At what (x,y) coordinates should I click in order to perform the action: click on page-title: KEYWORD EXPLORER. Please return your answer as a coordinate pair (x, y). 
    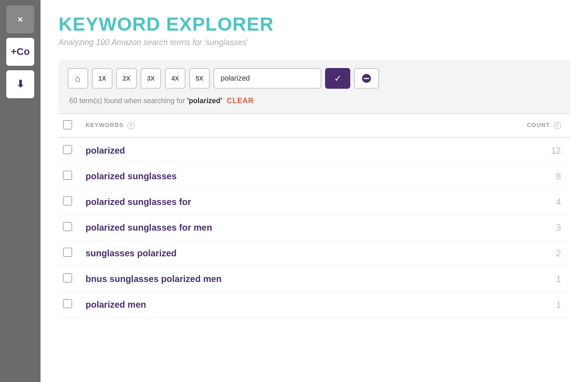
    Looking at the image, I should click on (314, 24).